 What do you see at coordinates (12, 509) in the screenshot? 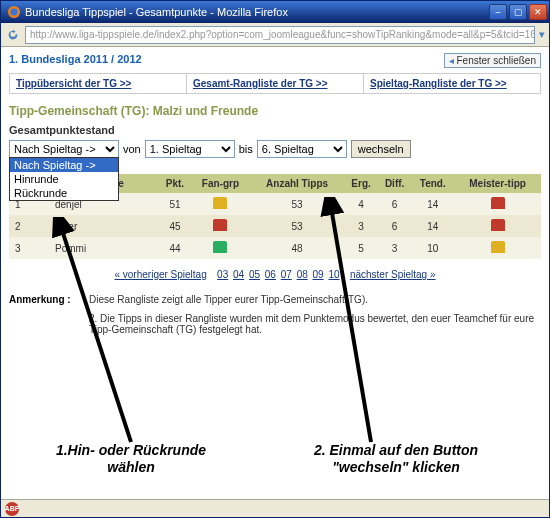
I see `adblock-icon: ABP` at bounding box center [12, 509].